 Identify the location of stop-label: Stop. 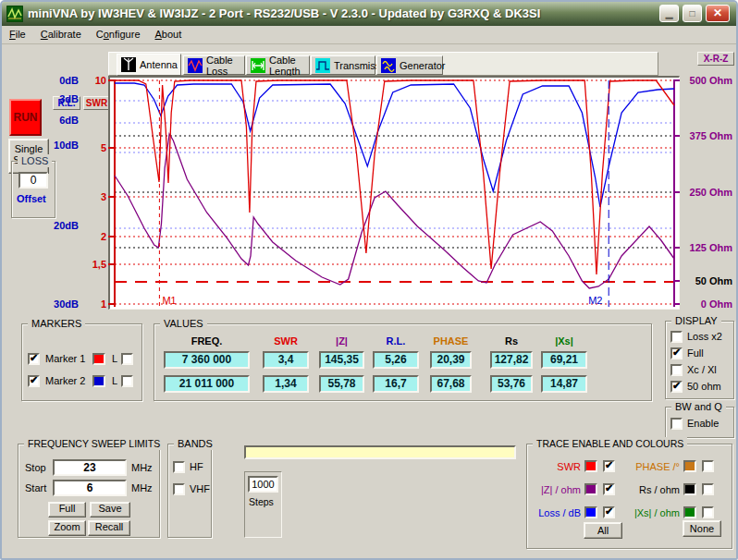
(35, 468).